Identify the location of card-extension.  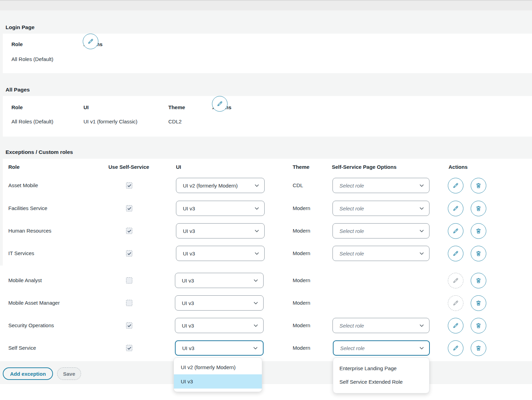
(1, 313).